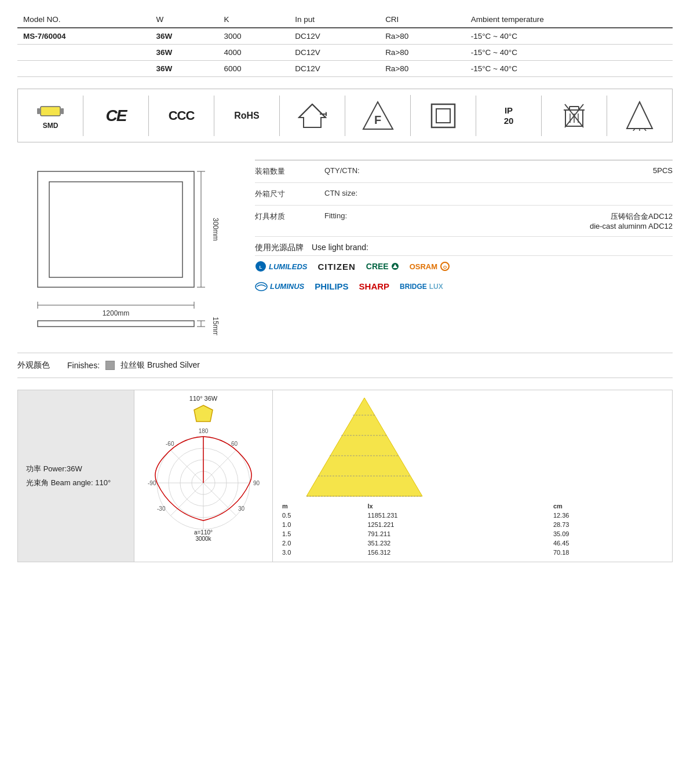 The image size is (690, 784). Describe the element at coordinates (473, 534) in the screenshot. I see `beam-data-row: 1.5791.21135.09` at that location.